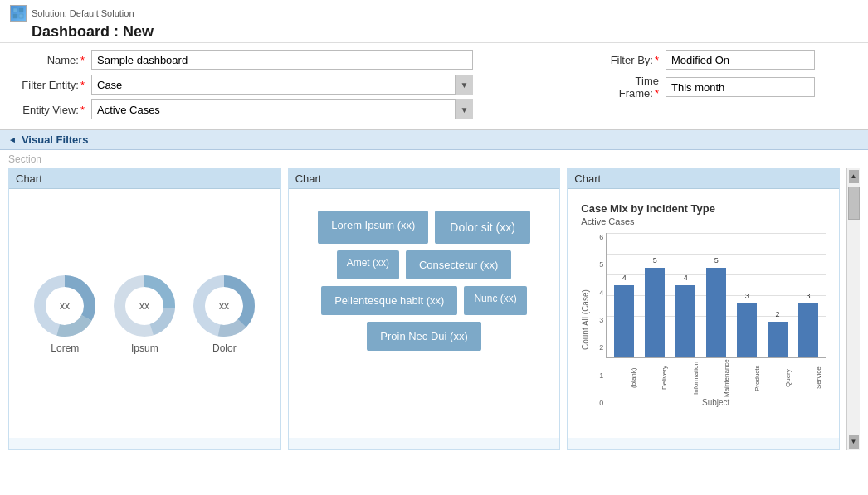 The image size is (868, 495). What do you see at coordinates (495, 300) in the screenshot?
I see `tag-nunc: Nunc (xx)` at bounding box center [495, 300].